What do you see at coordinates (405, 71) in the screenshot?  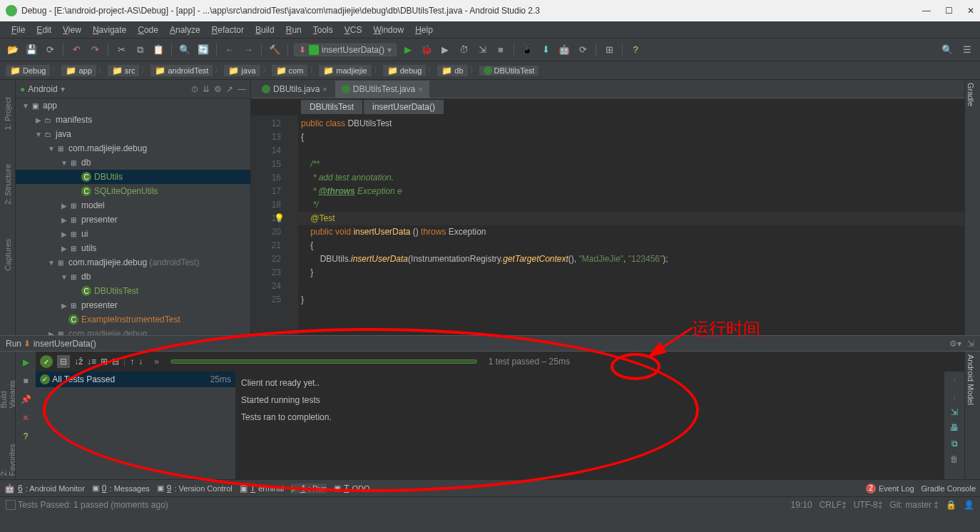 I see `breadcrumb-item: 📁 debug` at bounding box center [405, 71].